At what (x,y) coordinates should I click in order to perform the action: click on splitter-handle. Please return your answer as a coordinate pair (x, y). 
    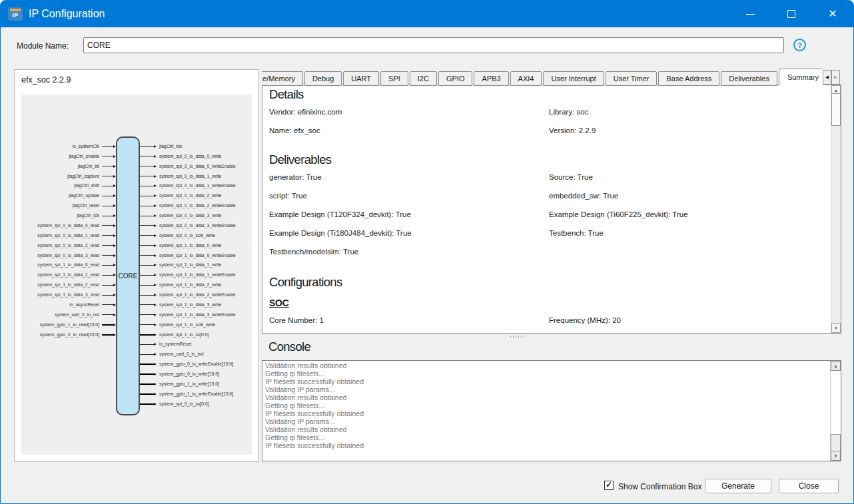
    Looking at the image, I should click on (518, 337).